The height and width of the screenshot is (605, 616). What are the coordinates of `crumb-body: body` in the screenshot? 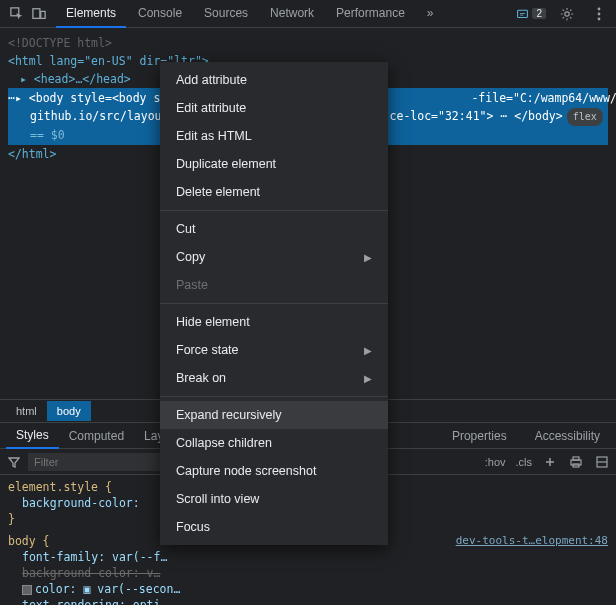 It's located at (69, 411).